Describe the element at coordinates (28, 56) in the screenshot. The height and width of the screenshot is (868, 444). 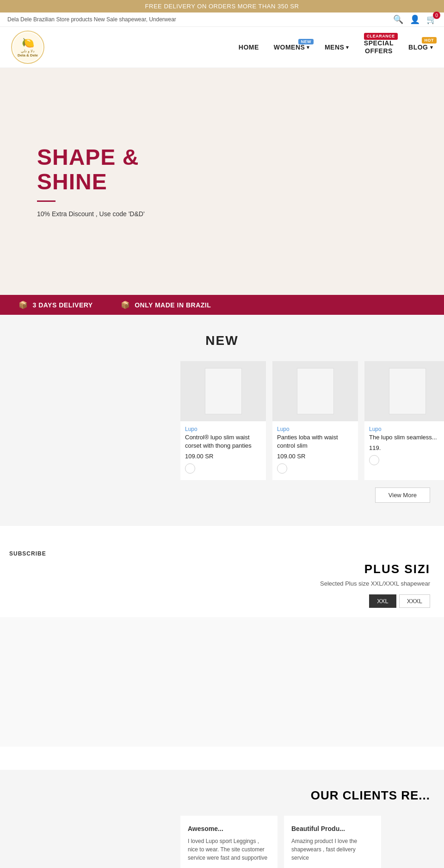
I see `logo-line2: Dela & Dele` at that location.